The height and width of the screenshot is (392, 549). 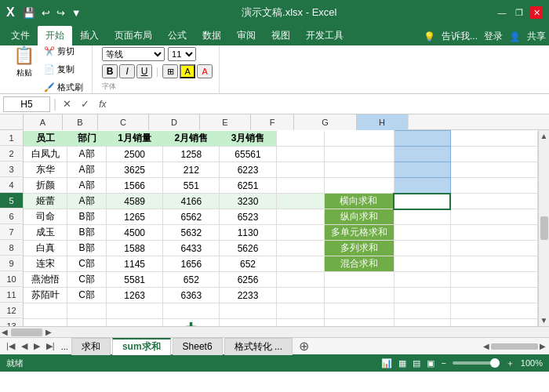 I want to click on scroll-thumb, so click(x=544, y=228).